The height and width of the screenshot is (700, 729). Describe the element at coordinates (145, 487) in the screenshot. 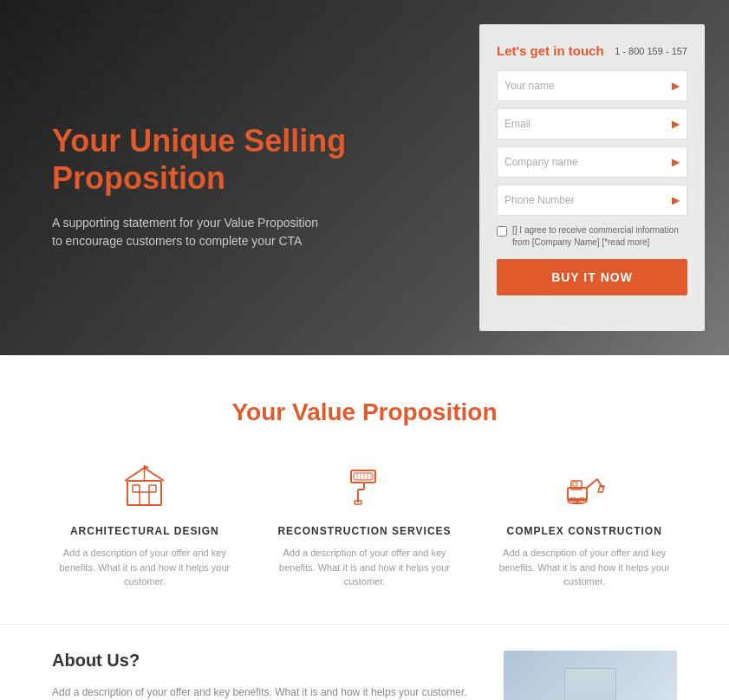

I see `architectural-icon` at that location.